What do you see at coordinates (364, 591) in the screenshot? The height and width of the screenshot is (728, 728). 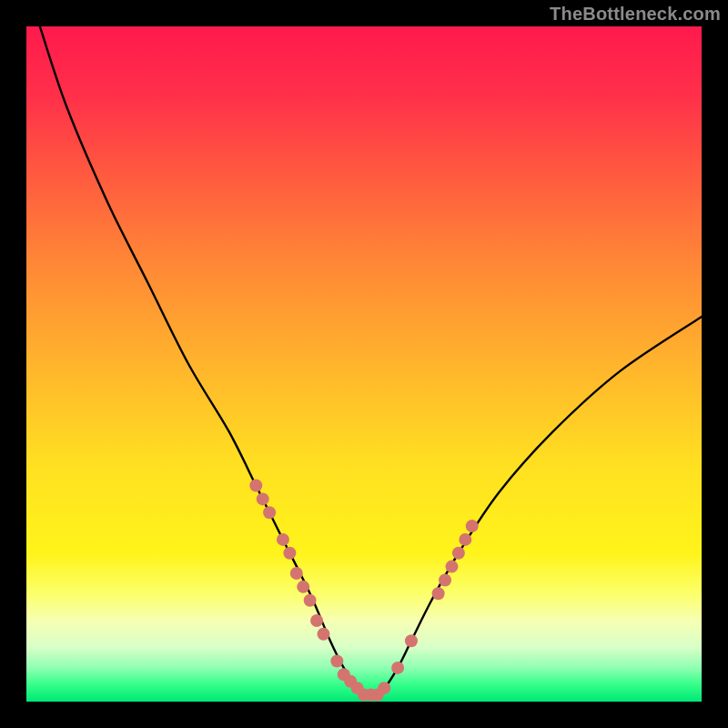 I see `highlight-markers` at bounding box center [364, 591].